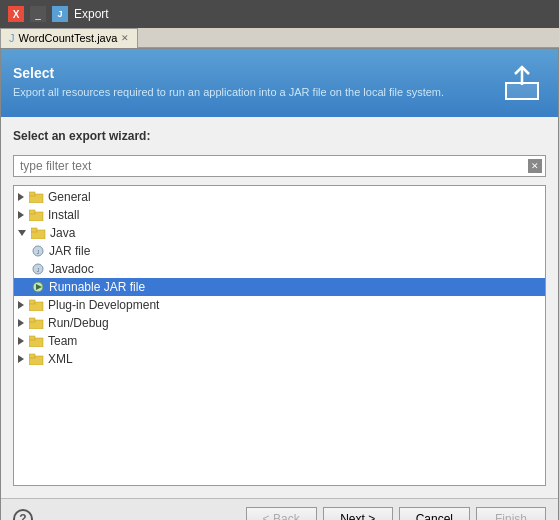 The image size is (559, 520). I want to click on folder-icon-install, so click(37, 215).